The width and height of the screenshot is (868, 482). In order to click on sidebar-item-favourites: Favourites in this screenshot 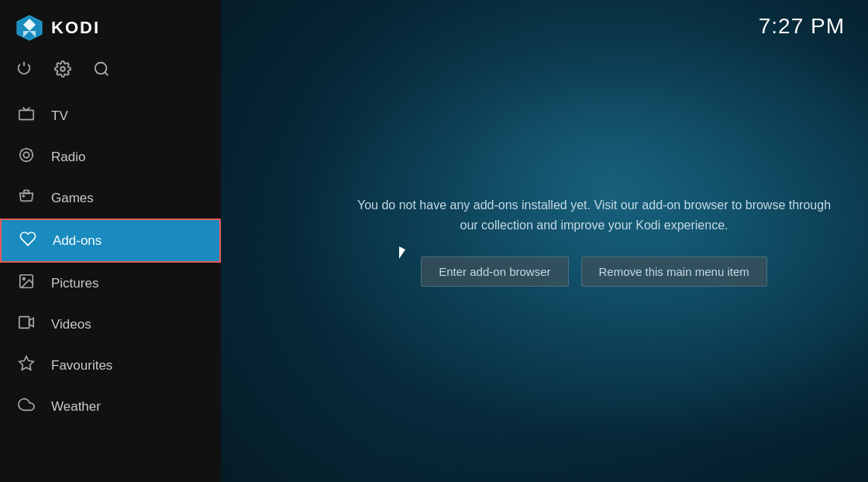, I will do `click(110, 366)`.